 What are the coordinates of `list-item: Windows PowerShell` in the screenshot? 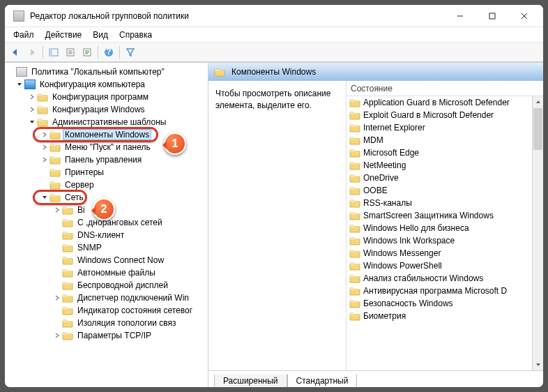 It's located at (439, 266).